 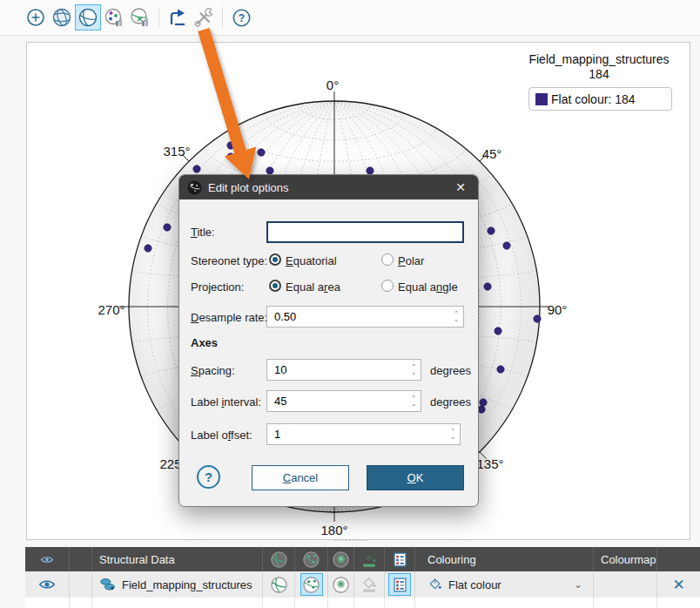 I want to click on label-interval-input, so click(x=337, y=401).